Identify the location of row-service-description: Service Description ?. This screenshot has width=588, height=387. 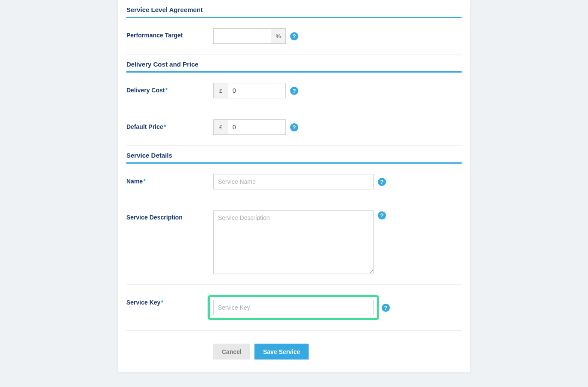
(294, 242).